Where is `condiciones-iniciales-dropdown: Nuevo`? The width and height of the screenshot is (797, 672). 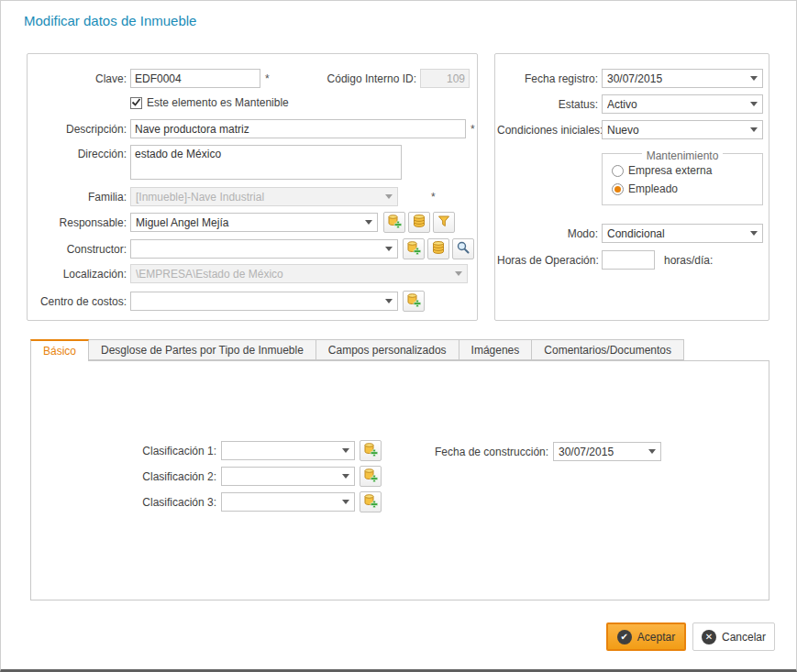
condiciones-iniciales-dropdown: Nuevo is located at coordinates (682, 130).